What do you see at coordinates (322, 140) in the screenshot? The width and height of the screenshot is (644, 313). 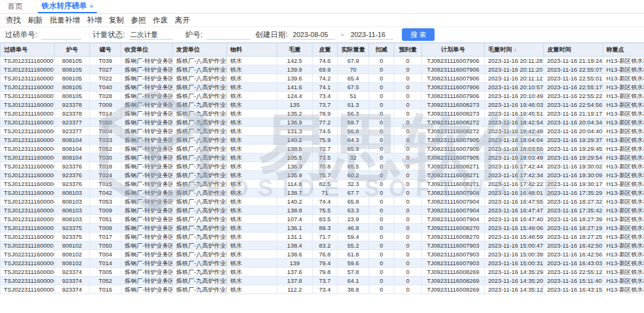 I see `table-row: TSJ01231116000068808104T033炼钢厂-转炉业务区炼铁厂-…` at bounding box center [322, 140].